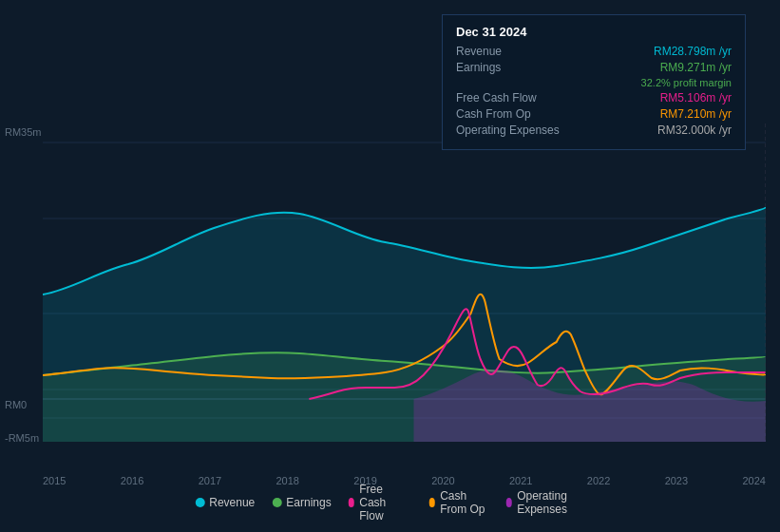  Describe the element at coordinates (232, 503) in the screenshot. I see `legend-label-revenue: Revenue` at that location.